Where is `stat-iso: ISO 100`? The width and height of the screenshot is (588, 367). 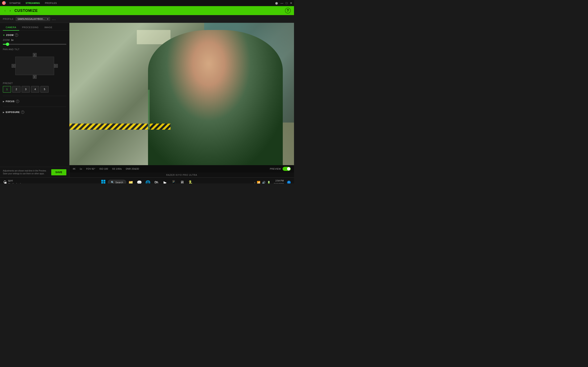 stat-iso: ISO 100 is located at coordinates (104, 169).